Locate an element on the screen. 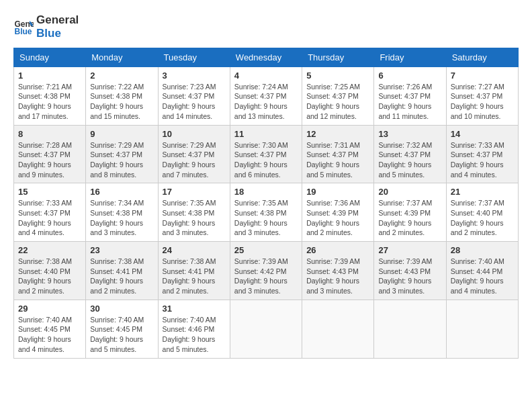 This screenshot has height=411, width=532. weekday-header-saturday: Saturday is located at coordinates (482, 57).